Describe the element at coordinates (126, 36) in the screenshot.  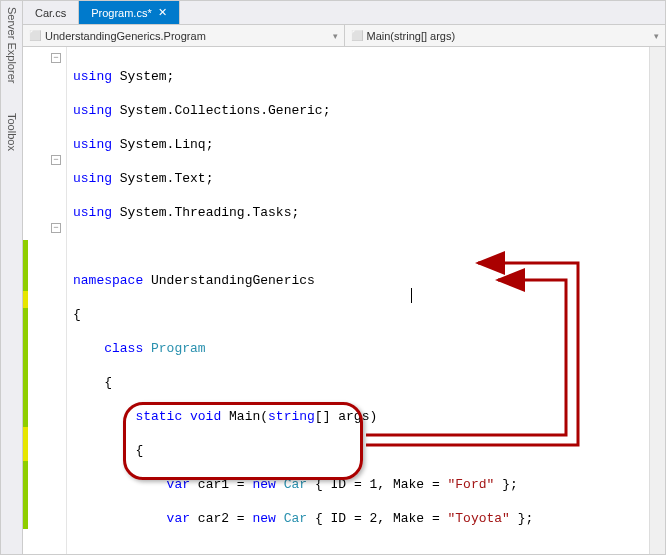
I see `class-name: UnderstandingGenerics.Program` at that location.